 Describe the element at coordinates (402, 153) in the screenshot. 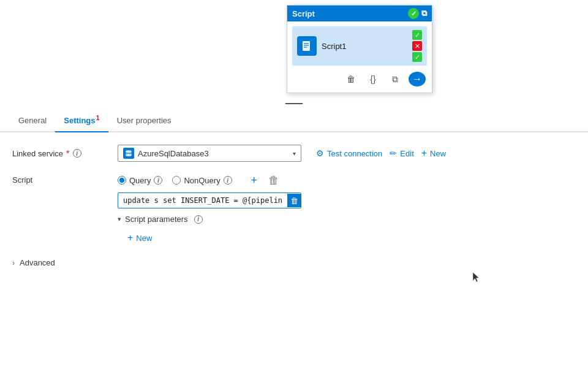

I see `edit-link: ✏ Edit` at that location.